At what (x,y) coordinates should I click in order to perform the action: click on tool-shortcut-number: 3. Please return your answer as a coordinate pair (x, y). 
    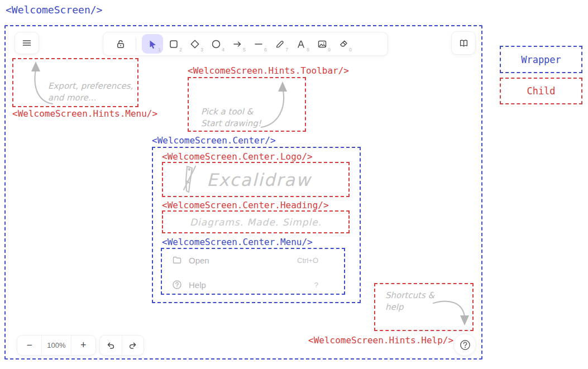
    Looking at the image, I should click on (202, 50).